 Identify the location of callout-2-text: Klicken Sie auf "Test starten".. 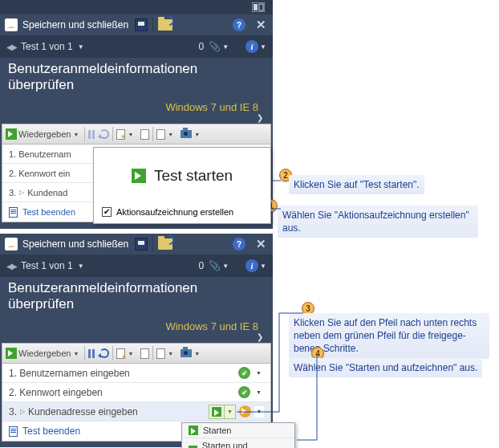
(356, 185).